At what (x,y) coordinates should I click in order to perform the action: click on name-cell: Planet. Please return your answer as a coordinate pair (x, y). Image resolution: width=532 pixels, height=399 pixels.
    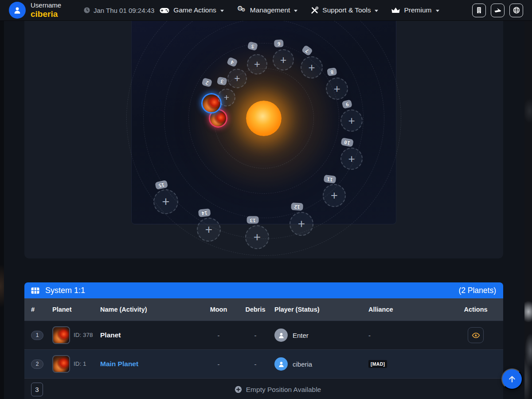
    Looking at the image, I should click on (151, 335).